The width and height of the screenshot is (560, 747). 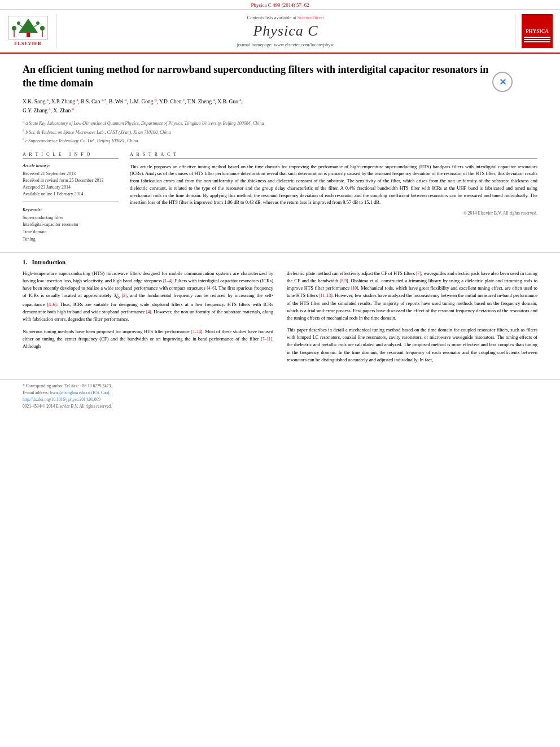 I want to click on corresponding-author-note: * Corresponding author. Tel./fax: +86 10…, so click(x=280, y=386).